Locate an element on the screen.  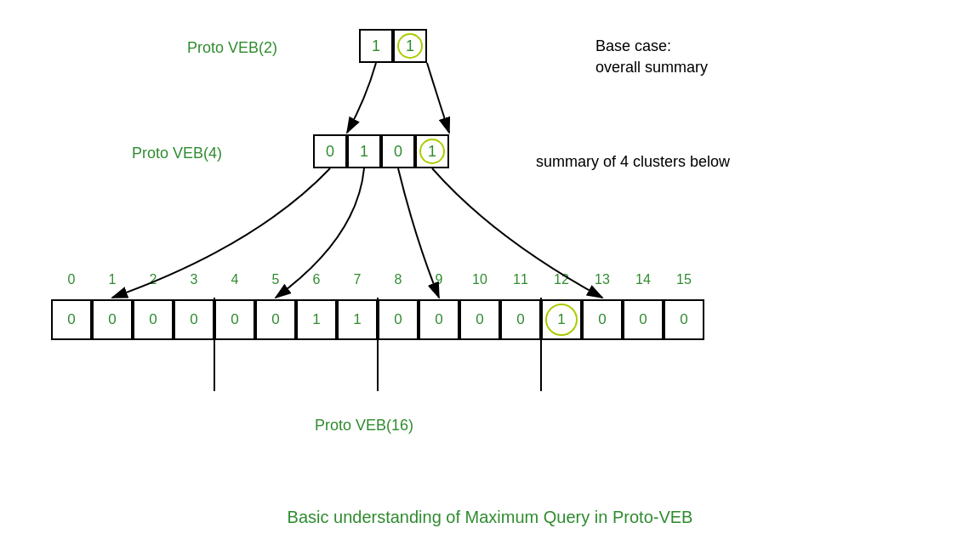
veb16-cell-12: 1 is located at coordinates (561, 320).